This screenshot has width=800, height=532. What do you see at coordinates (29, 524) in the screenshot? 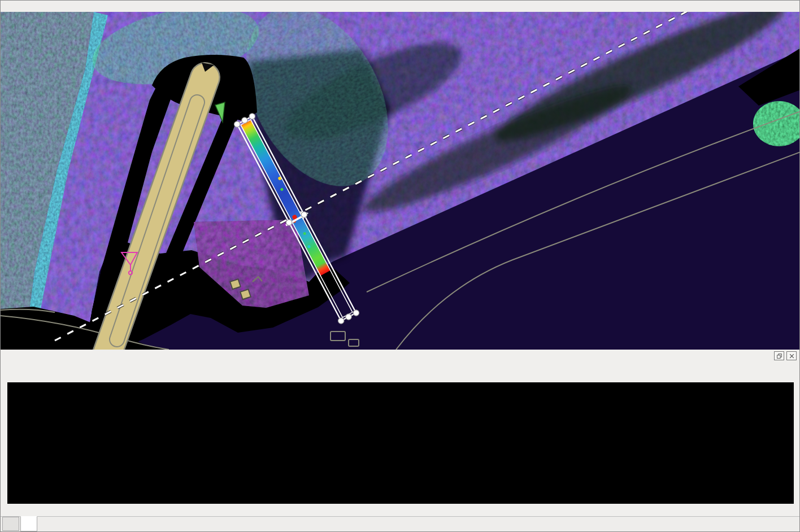
I see `tab-slice-editor` at bounding box center [29, 524].